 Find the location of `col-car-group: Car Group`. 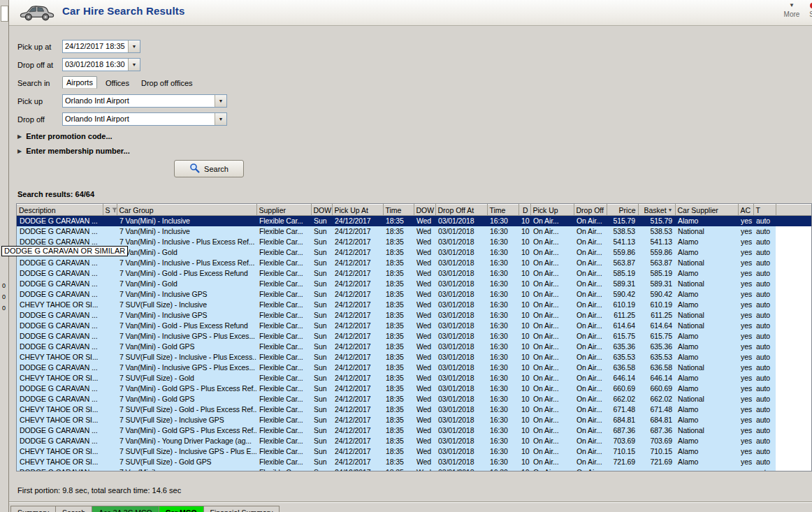

col-car-group: Car Group is located at coordinates (187, 210).